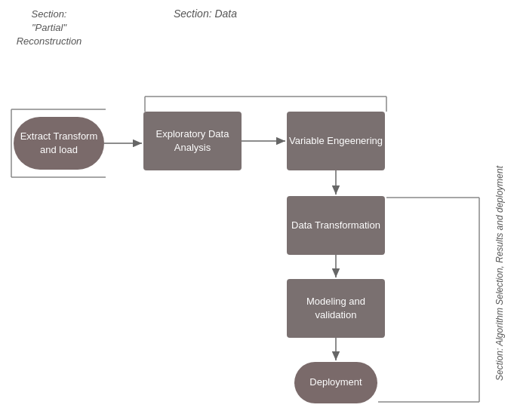 This screenshot has height=420, width=517. Describe the element at coordinates (500, 273) in the screenshot. I see `algo-label-text: Section: Algorithm Selection, Results an…` at that location.